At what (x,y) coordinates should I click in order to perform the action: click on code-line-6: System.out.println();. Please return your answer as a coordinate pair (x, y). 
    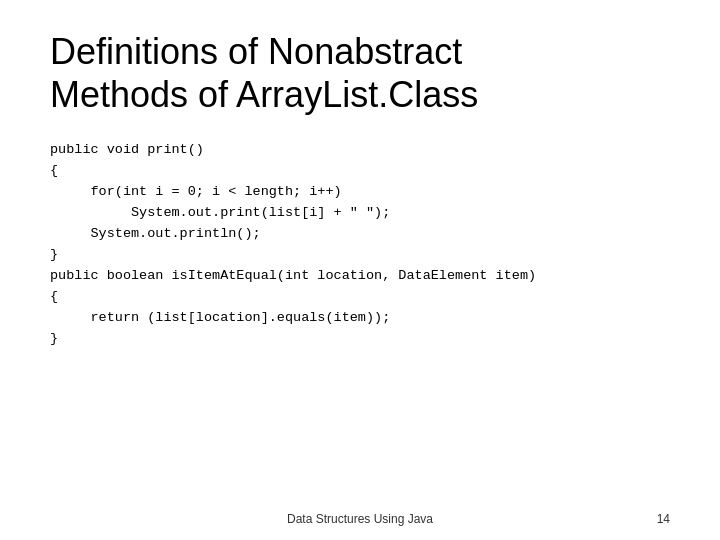
    Looking at the image, I should click on (360, 234).